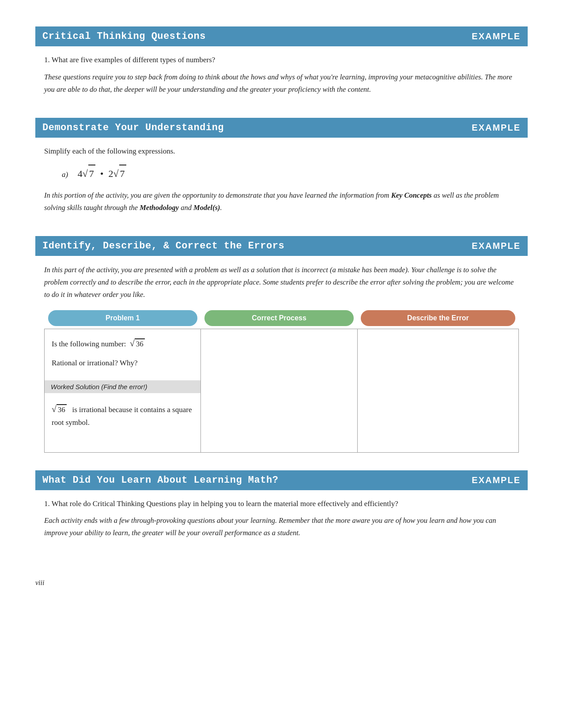  I want to click on col-problem-header: Problem 1, so click(123, 318).